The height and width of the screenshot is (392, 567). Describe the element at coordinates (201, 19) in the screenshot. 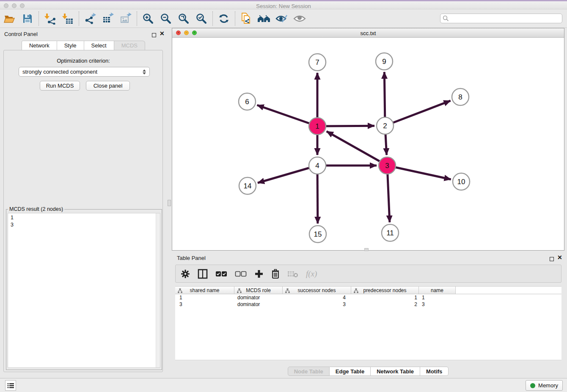

I see `zoom-selected-button` at that location.